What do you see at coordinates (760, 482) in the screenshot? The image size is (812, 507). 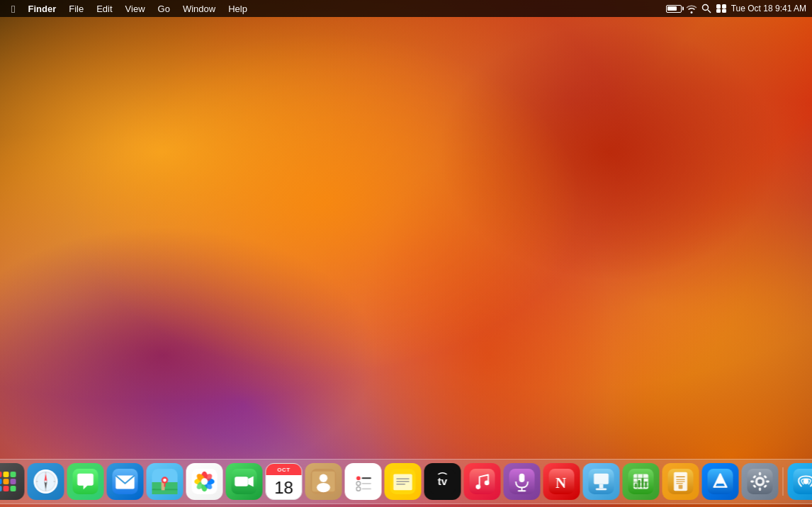 I see `dock-item-system-preferences` at bounding box center [760, 482].